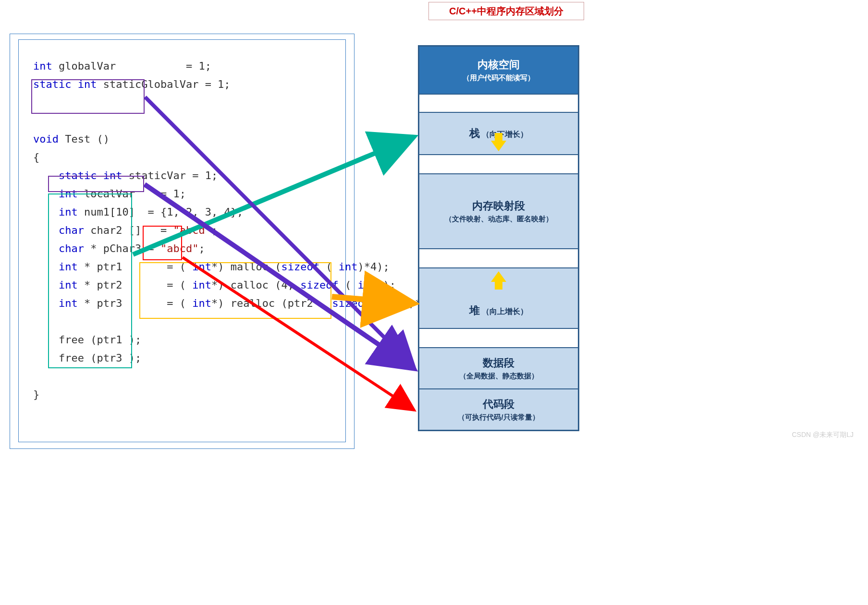 Image resolution: width=868 pixels, height=605 pixels. I want to click on arrow-up-icon, so click(499, 277).